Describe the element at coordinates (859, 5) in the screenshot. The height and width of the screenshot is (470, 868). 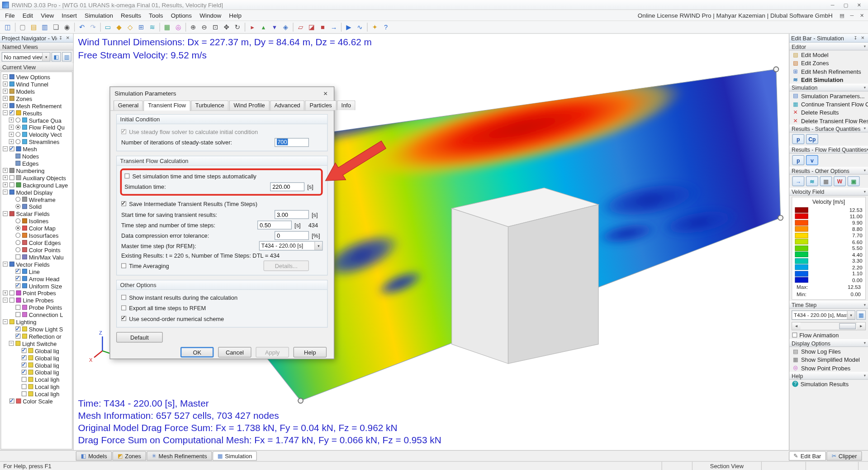
I see `close-button: ✕` at that location.